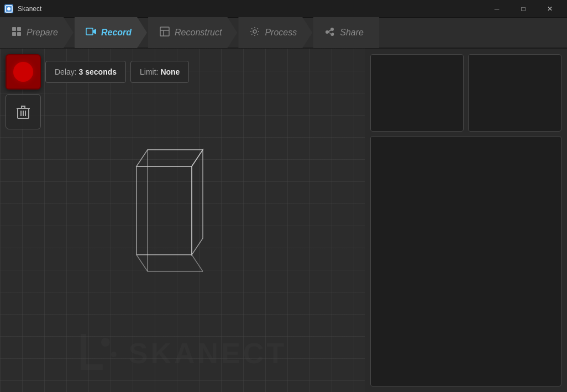 Image resolution: width=567 pixels, height=392 pixels. Describe the element at coordinates (23, 72) in the screenshot. I see `record-button` at that location.